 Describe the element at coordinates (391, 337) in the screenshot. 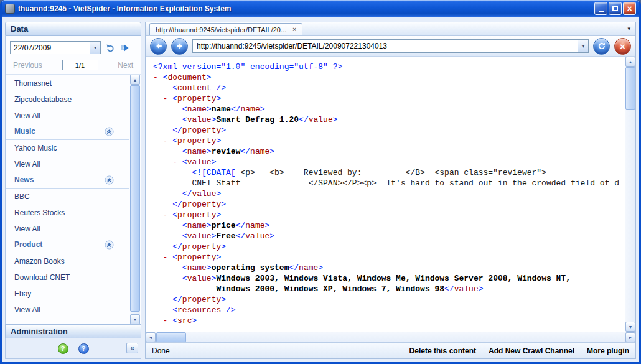

I see `content-horizontal-scrollbar: ◄ ►` at that location.